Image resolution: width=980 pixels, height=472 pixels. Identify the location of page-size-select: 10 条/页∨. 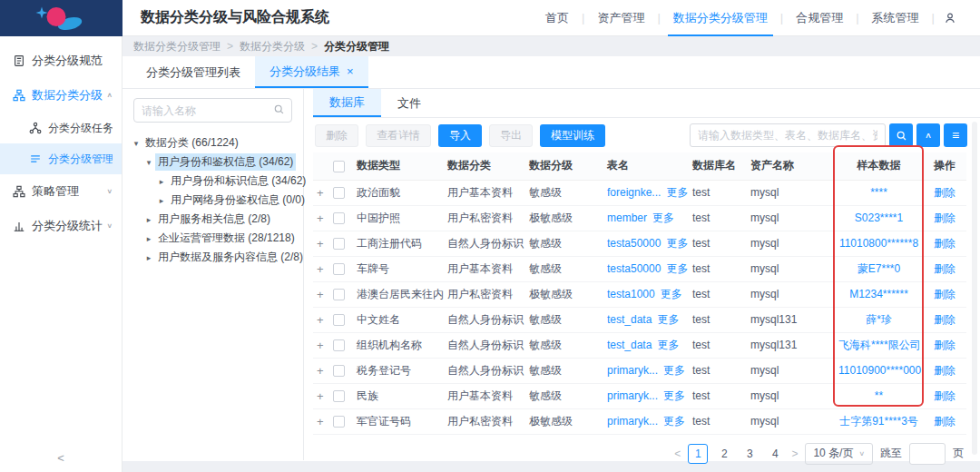
(838, 454).